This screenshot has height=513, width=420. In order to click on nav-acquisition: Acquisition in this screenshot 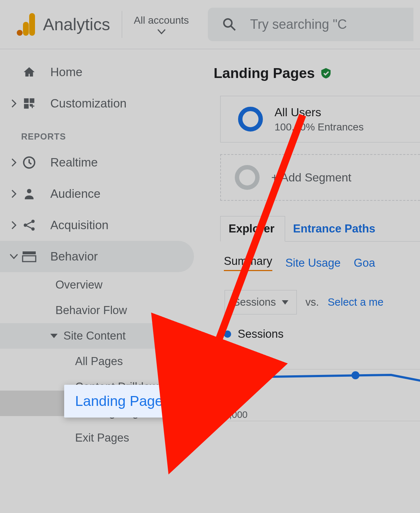, I will do `click(107, 225)`.